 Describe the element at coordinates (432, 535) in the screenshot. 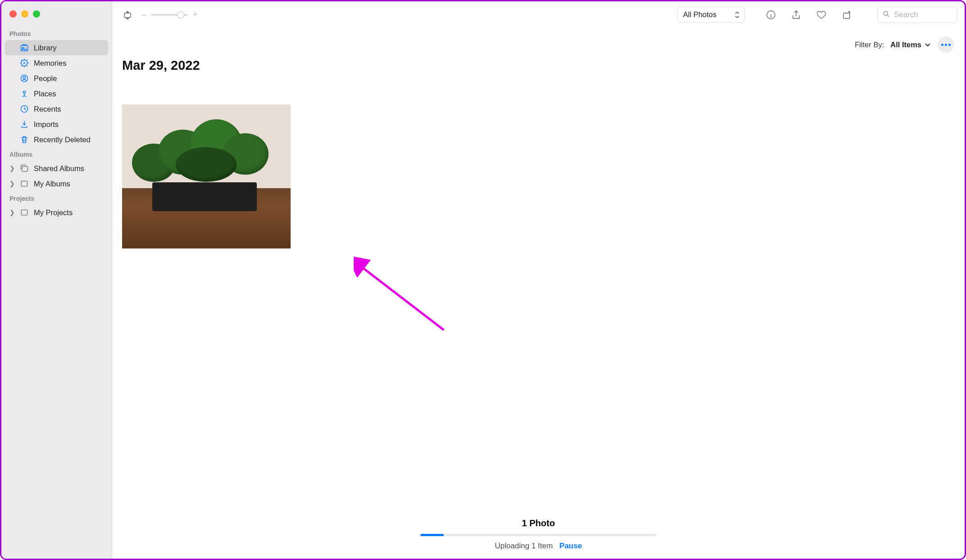

I see `upload-progress-fill` at that location.